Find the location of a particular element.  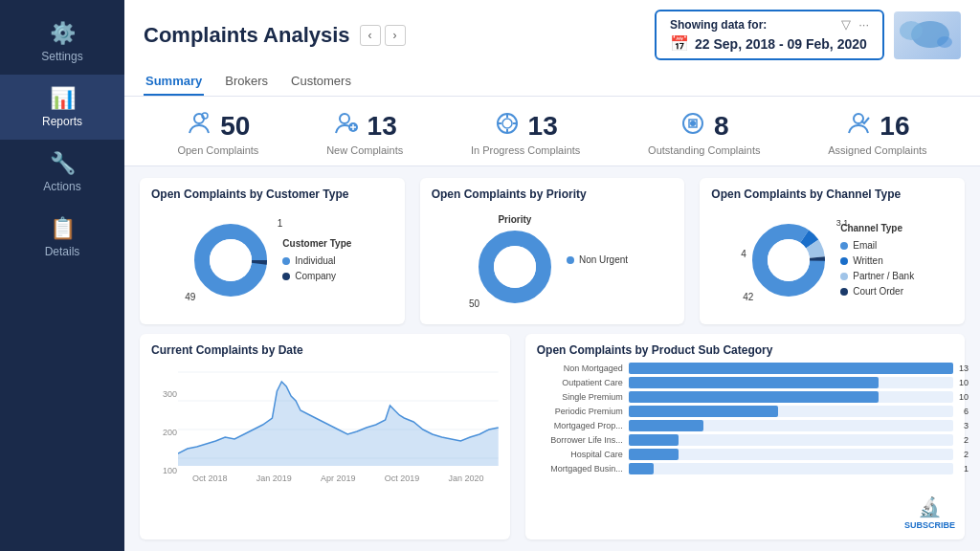

bar-outer: 1 is located at coordinates (791, 469).